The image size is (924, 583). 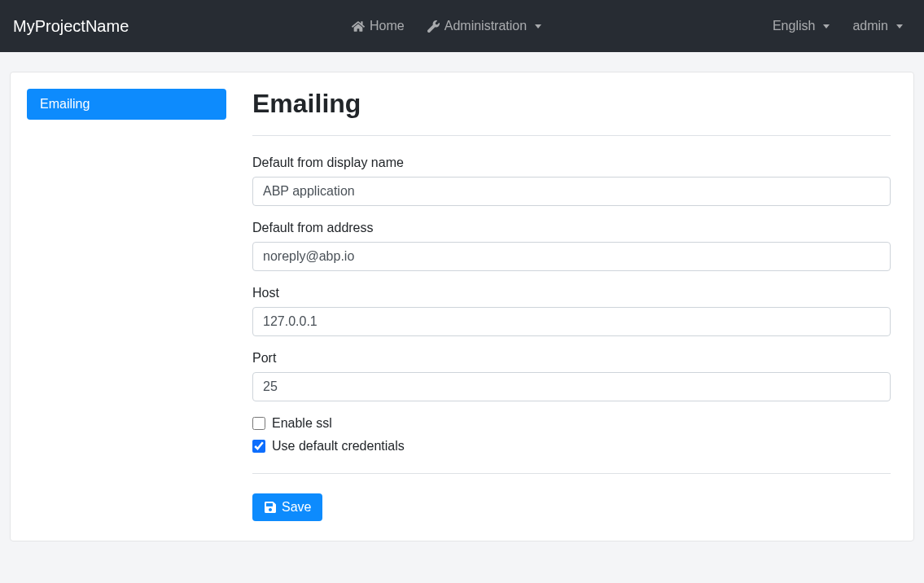 What do you see at coordinates (838, 26) in the screenshot?
I see `navbar-nav-right: English admin` at bounding box center [838, 26].